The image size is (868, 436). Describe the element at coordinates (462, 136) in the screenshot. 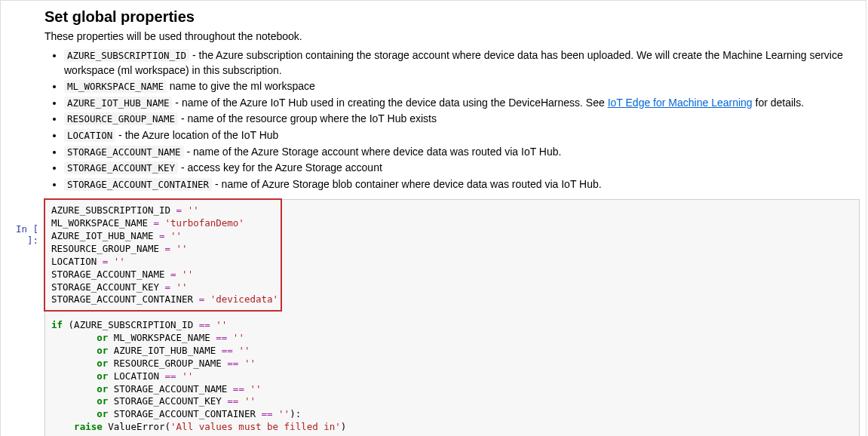

I see `list-item: LOCATION - the Azure location of the IoT…` at that location.